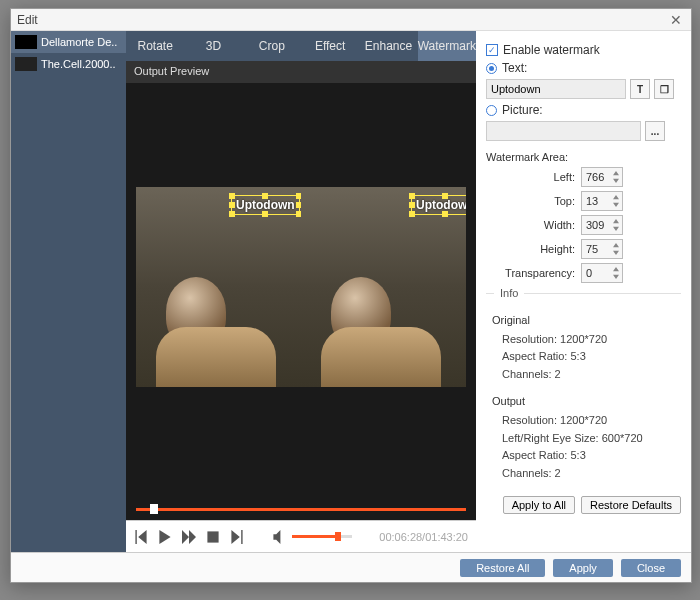 This screenshot has height=600, width=700. I want to click on top-label: Top:, so click(534, 201).